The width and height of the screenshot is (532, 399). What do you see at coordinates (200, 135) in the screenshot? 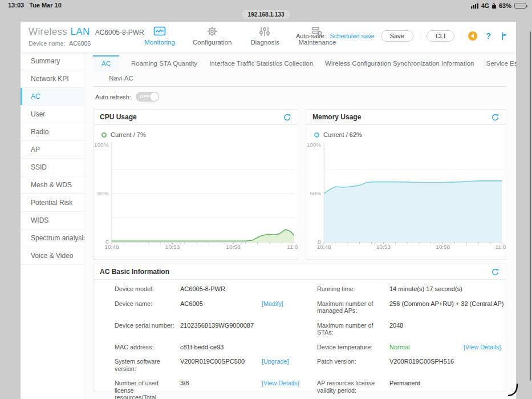
I see `cpu-legend: Current / 7%` at bounding box center [200, 135].